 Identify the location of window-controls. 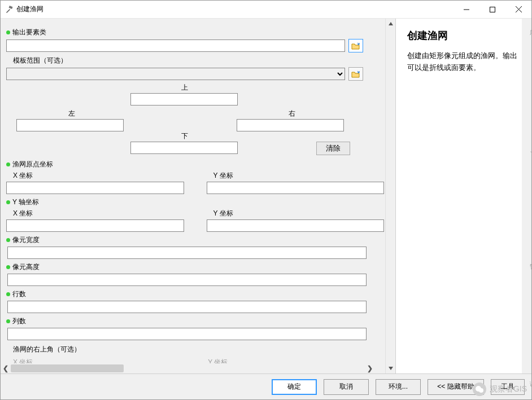
(492, 9).